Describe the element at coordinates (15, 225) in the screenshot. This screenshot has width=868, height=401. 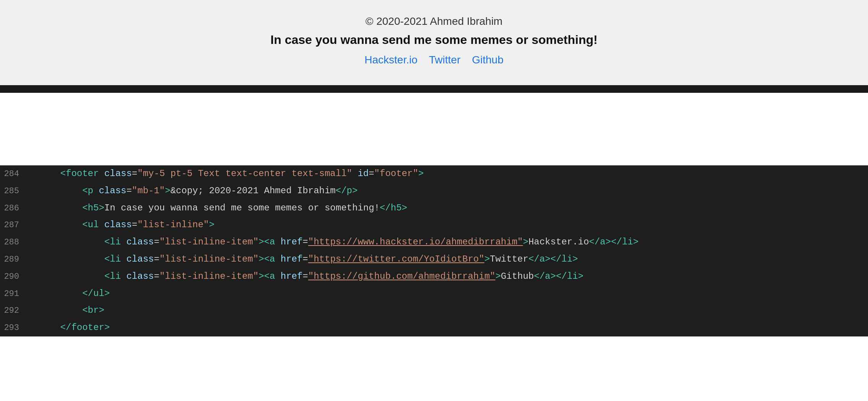
I see `line-number-287: 287` at that location.